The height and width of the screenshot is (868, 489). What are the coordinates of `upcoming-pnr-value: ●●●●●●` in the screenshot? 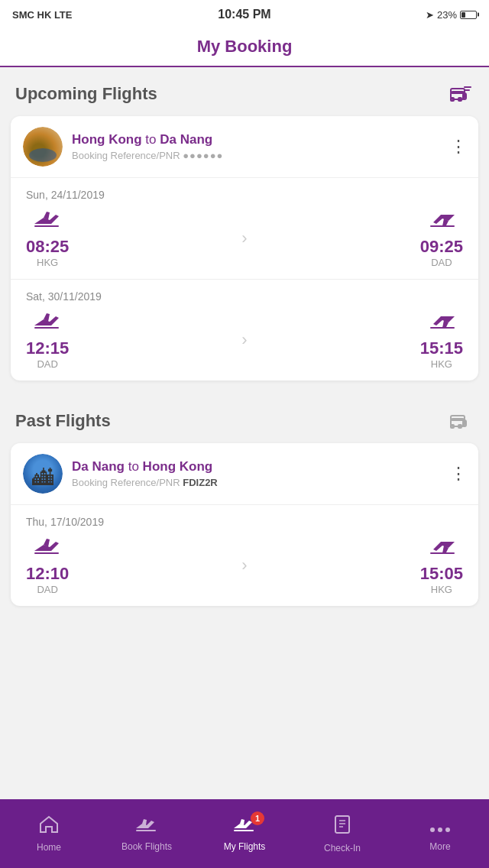 It's located at (203, 156).